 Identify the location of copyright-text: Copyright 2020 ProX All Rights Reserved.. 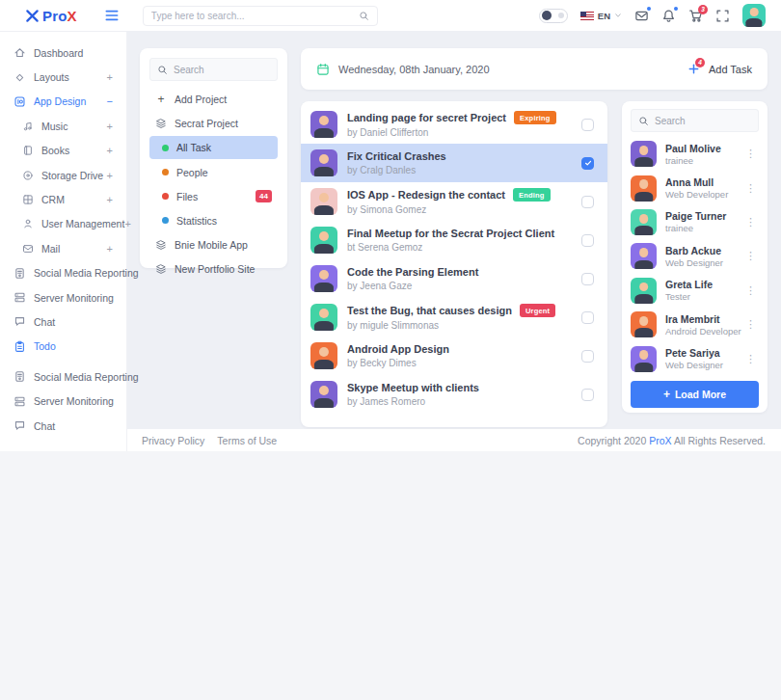
(671, 441).